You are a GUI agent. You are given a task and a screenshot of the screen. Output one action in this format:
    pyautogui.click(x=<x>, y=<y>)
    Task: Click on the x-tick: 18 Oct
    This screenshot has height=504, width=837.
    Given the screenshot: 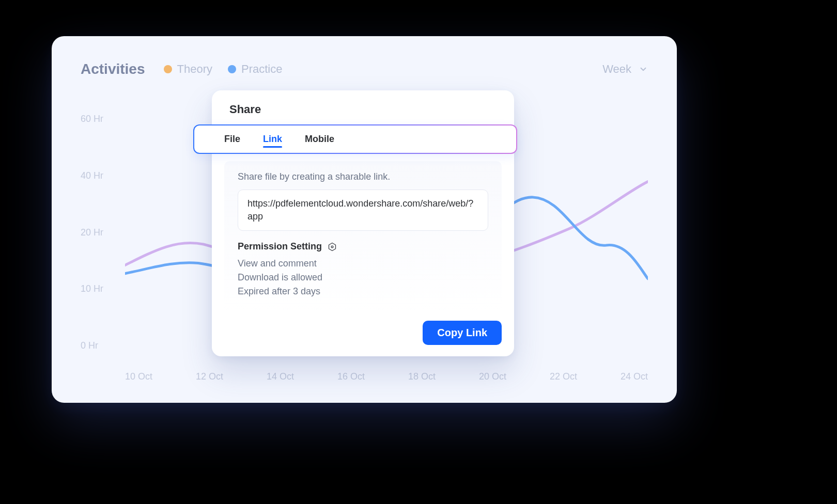 What is the action you would take?
    pyautogui.click(x=422, y=377)
    